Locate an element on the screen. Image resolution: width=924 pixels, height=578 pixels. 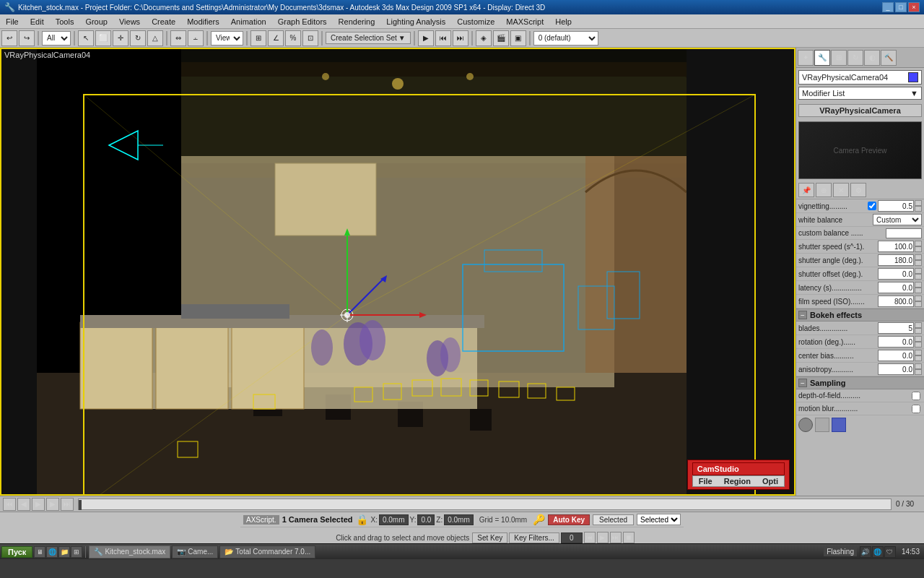
menu-maxscript: MAXScript is located at coordinates (525, 22).